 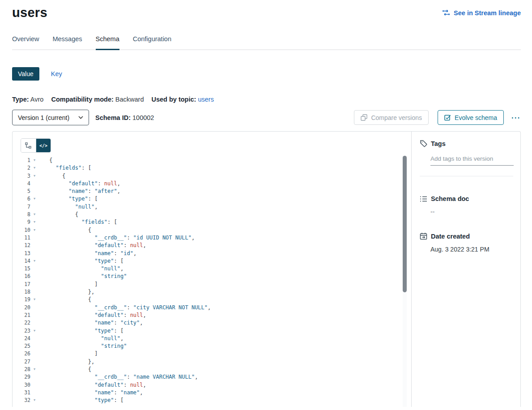 What do you see at coordinates (450, 199) in the screenshot?
I see `schema-doc-title: Schema doc` at bounding box center [450, 199].